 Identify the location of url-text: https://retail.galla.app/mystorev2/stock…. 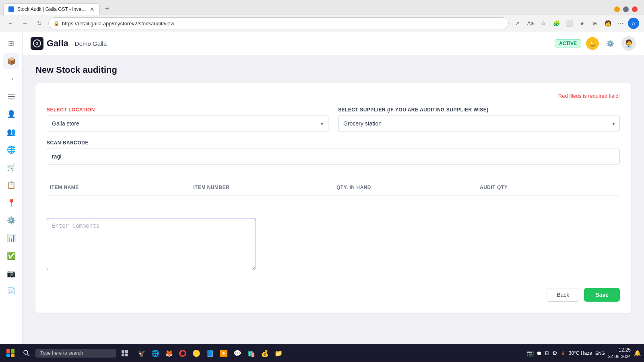
(283, 23).